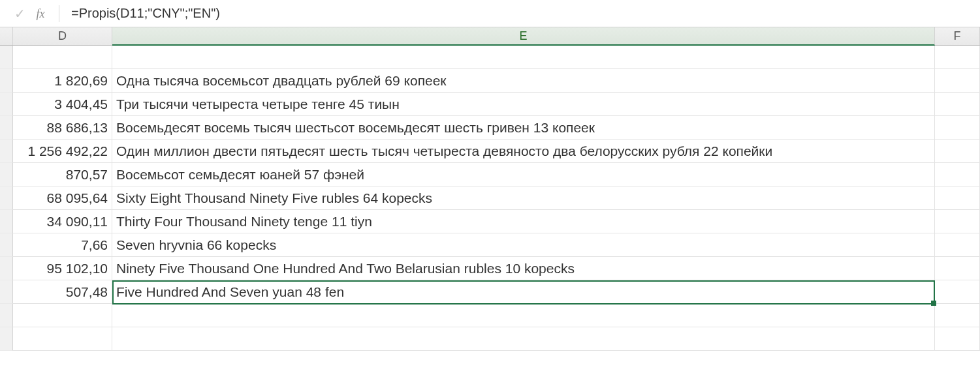  I want to click on cell: 34 090,11, so click(63, 222).